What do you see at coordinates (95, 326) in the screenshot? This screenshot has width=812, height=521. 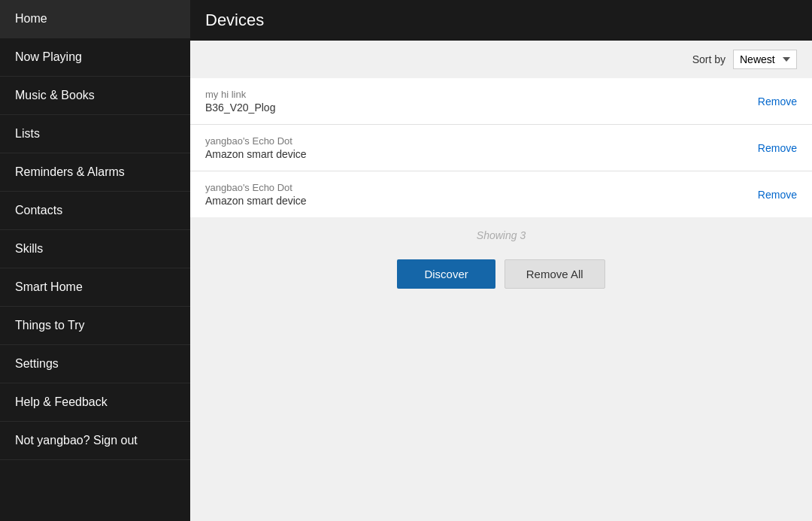 I see `sidebar-item-things-to-try: Things to Try` at bounding box center [95, 326].